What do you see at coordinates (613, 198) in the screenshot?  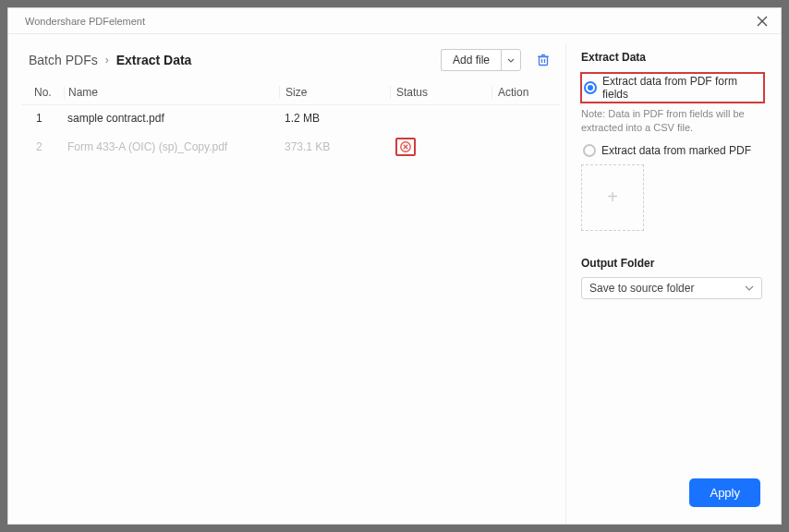 I see `plus-icon: +` at bounding box center [613, 198].